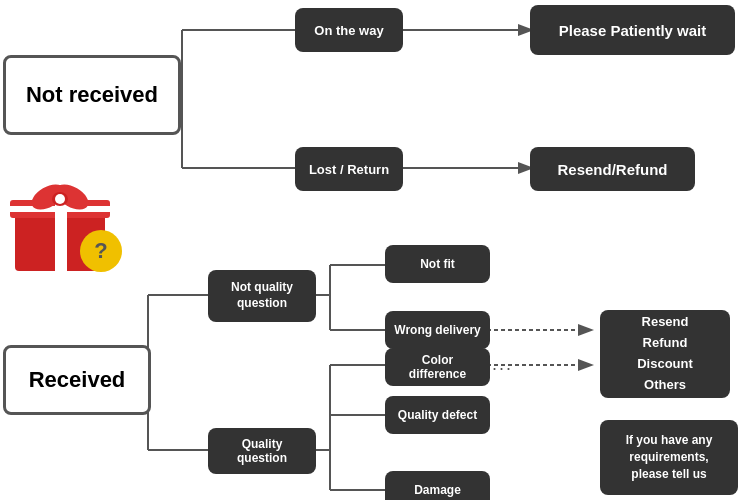  What do you see at coordinates (502, 368) in the screenshot?
I see `dots-connector: ···` at bounding box center [502, 368].